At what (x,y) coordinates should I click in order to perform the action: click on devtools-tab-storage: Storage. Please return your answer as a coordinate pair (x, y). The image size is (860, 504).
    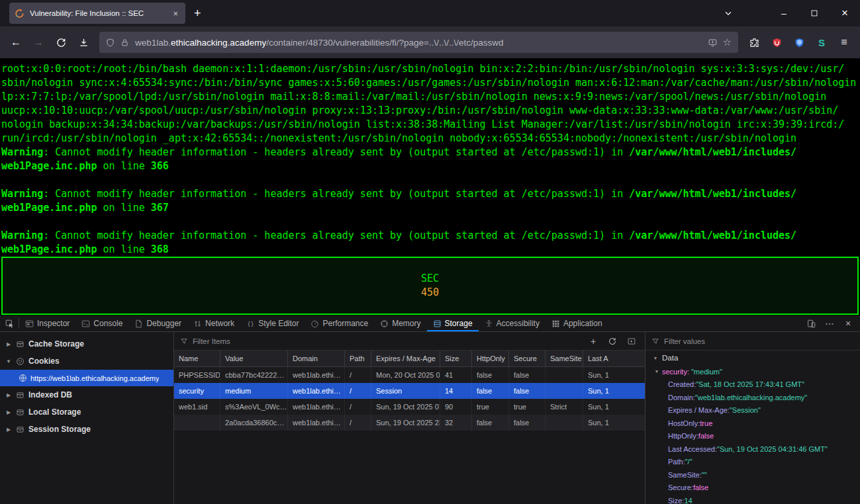
    Looking at the image, I should click on (453, 323).